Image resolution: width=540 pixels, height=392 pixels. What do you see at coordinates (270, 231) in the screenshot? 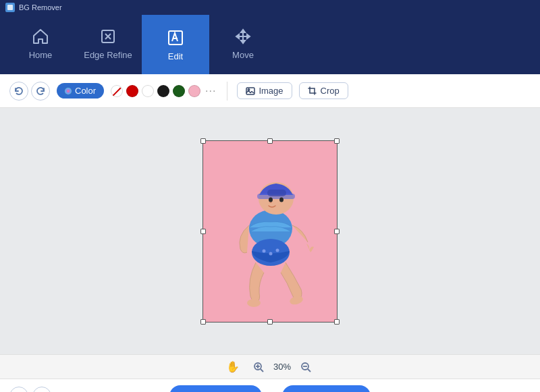
I see `image-canvas` at bounding box center [270, 231].